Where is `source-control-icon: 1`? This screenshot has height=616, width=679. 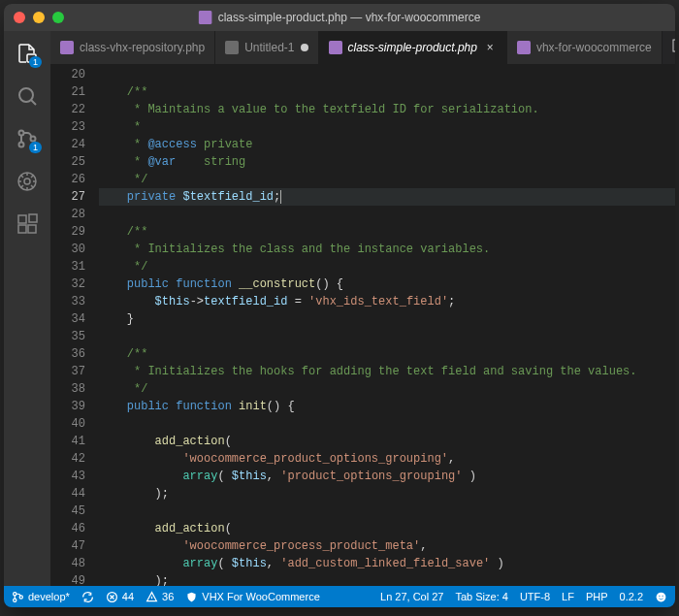 source-control-icon: 1 is located at coordinates (27, 139).